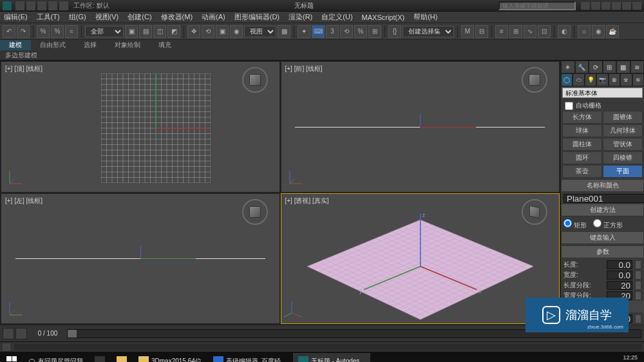 The image size is (644, 362). I want to click on qat-save-icon, so click(42, 6).